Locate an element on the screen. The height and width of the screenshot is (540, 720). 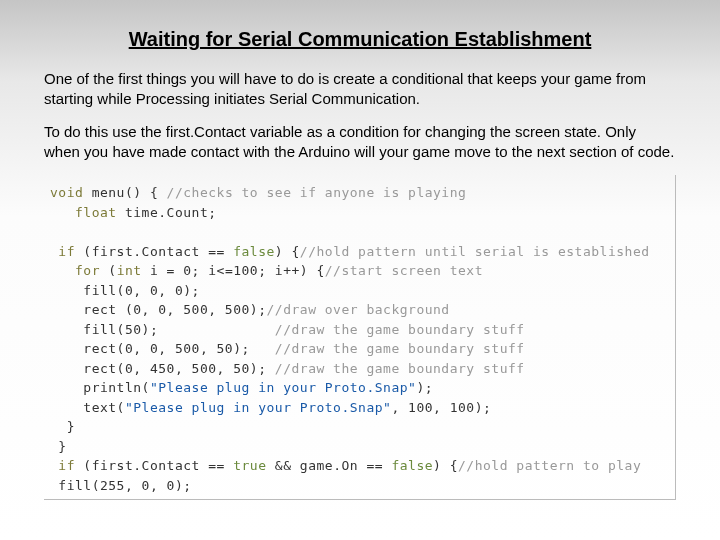
intro-paragraph-1: One of the first things you will have to… is located at coordinates (360, 88).